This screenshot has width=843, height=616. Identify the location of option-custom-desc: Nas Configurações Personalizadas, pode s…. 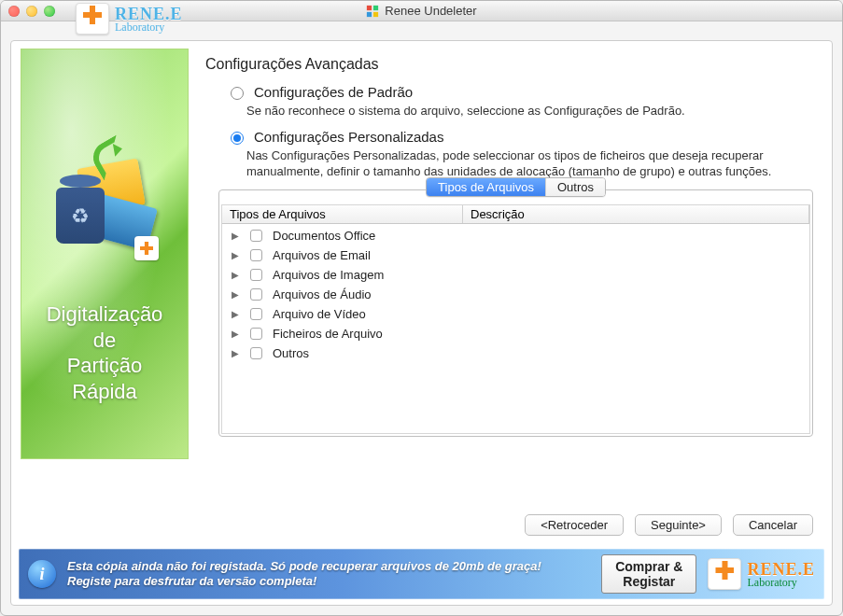
(530, 164).